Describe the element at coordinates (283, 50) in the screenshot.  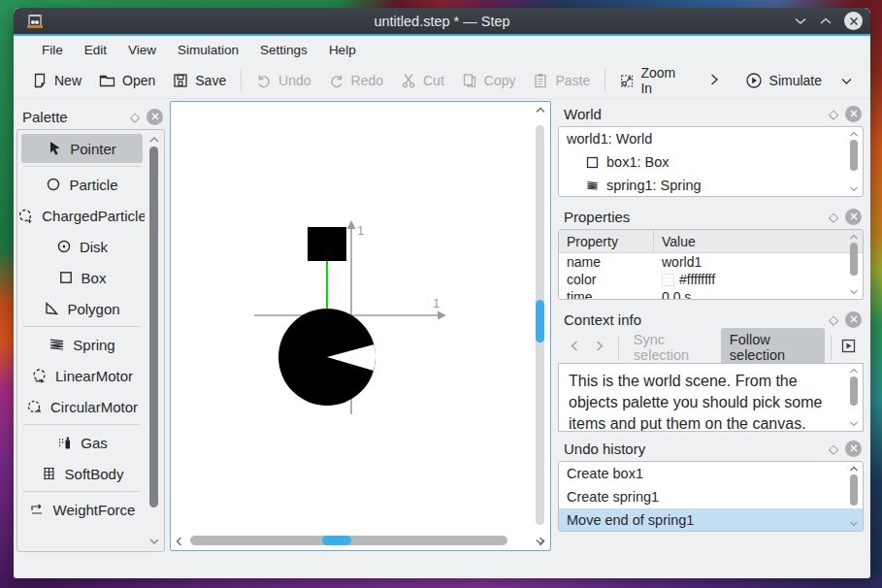
I see `menu-settings: Settings` at that location.